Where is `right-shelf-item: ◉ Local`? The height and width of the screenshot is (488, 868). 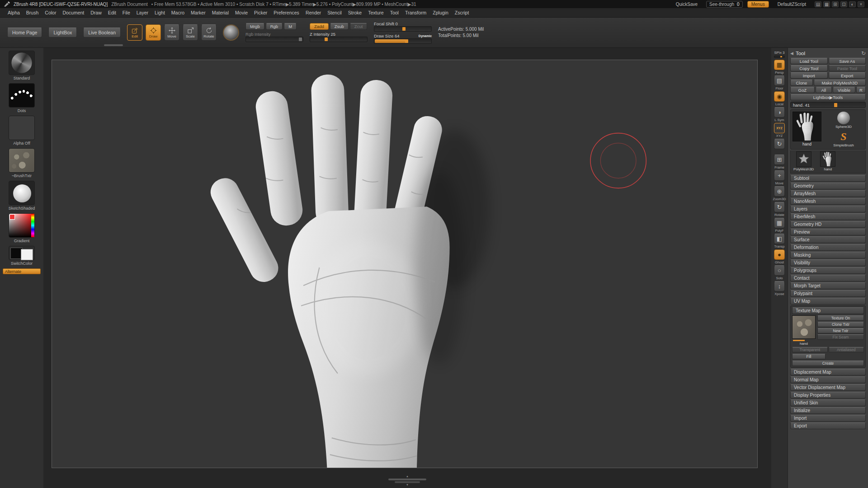
right-shelf-item: ◉ Local is located at coordinates (779, 99).